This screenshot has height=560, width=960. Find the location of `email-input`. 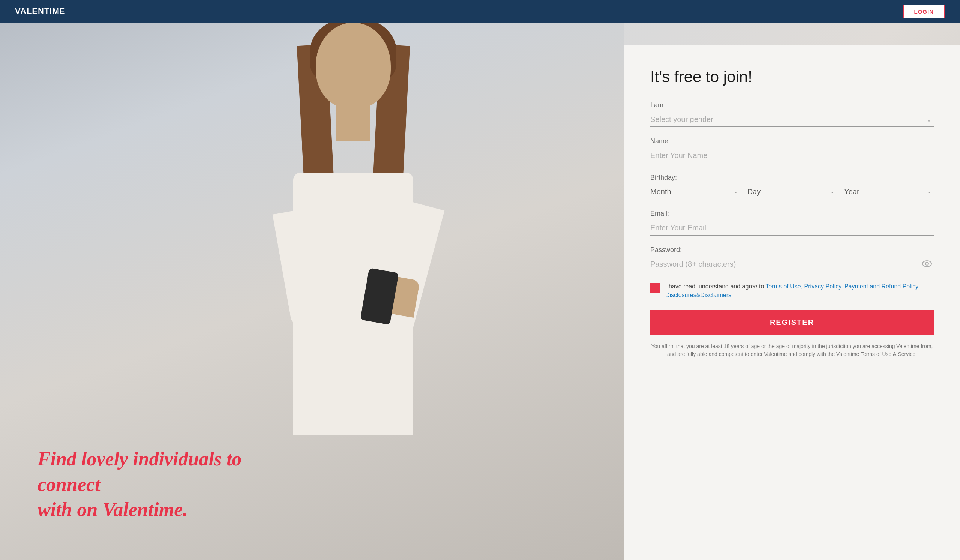

email-input is located at coordinates (792, 228).